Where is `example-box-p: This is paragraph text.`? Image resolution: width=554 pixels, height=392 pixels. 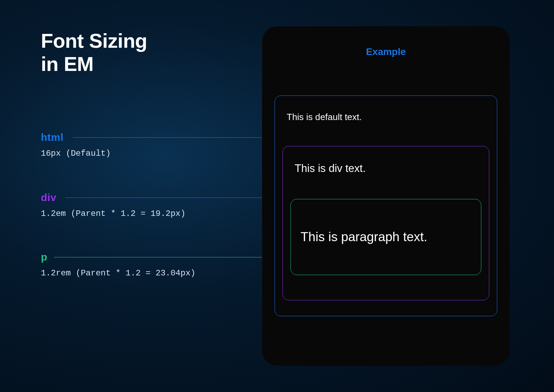 example-box-p: This is paragraph text. is located at coordinates (386, 237).